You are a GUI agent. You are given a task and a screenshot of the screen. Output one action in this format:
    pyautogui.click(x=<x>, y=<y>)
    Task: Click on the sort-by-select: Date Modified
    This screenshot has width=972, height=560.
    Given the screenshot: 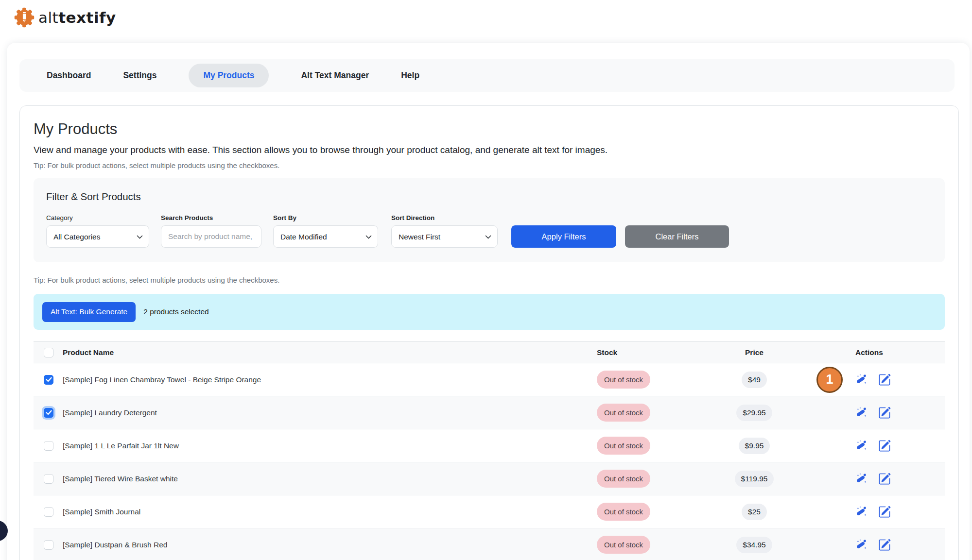 What is the action you would take?
    pyautogui.click(x=326, y=237)
    